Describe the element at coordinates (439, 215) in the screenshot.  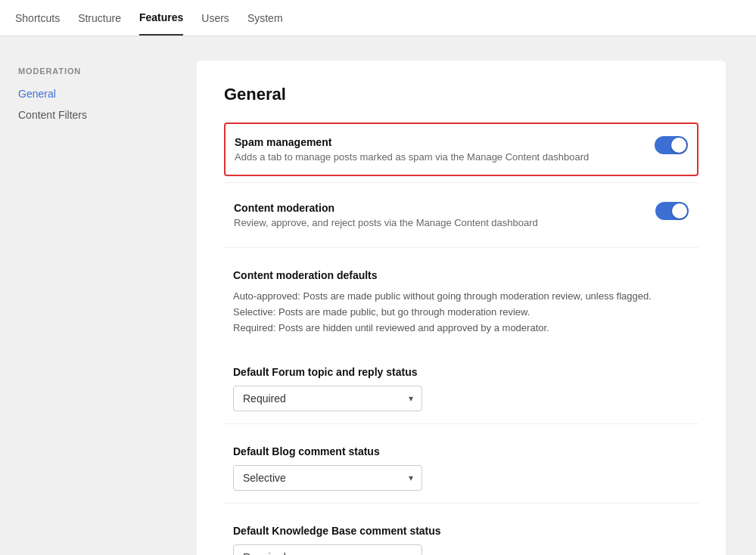
I see `content-moderation-text: Content moderation Review, approve, and …` at that location.